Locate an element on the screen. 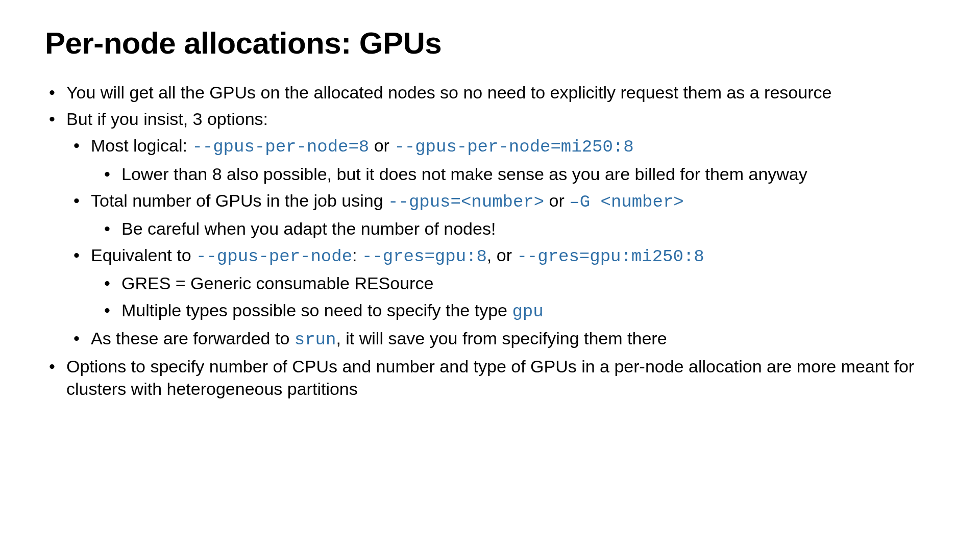 This screenshot has height=551, width=980. bullet-item: Equivalent to --gpus-per-node: --gres=gp… is located at coordinates (502, 256).